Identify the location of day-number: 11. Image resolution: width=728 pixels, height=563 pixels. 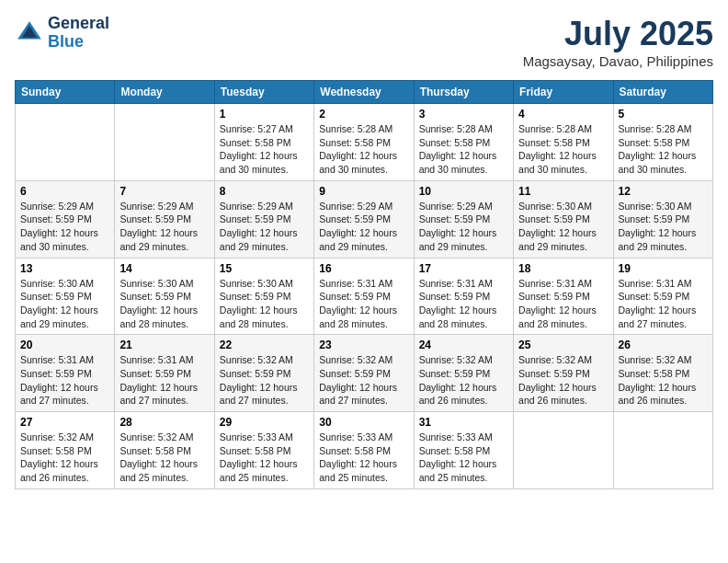
(563, 191).